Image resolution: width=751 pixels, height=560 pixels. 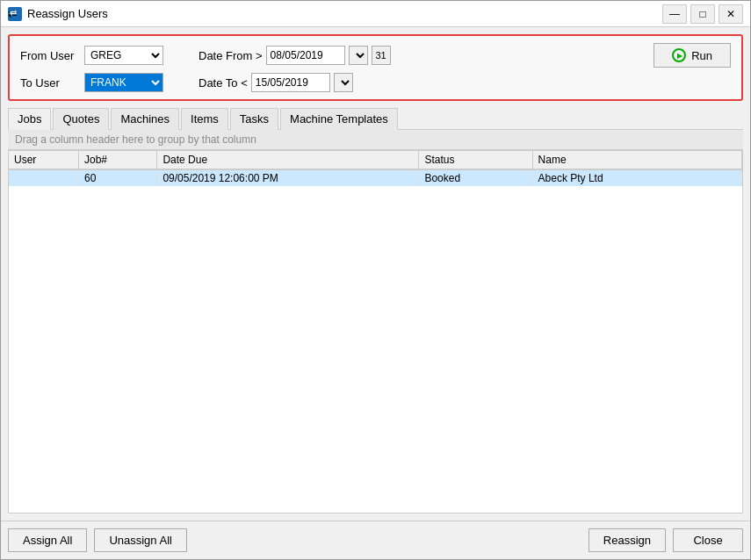 I want to click on col-job: Job#, so click(x=118, y=160).